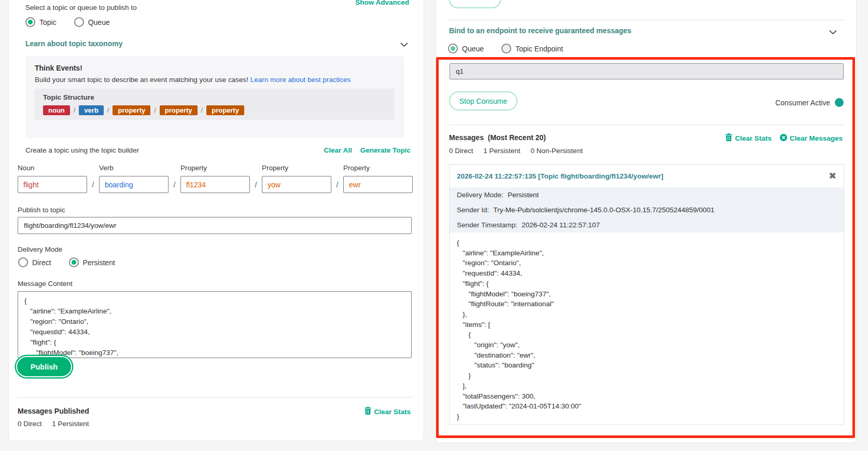  Describe the element at coordinates (467, 138) in the screenshot. I see `messages-title-text: Messages` at that location.